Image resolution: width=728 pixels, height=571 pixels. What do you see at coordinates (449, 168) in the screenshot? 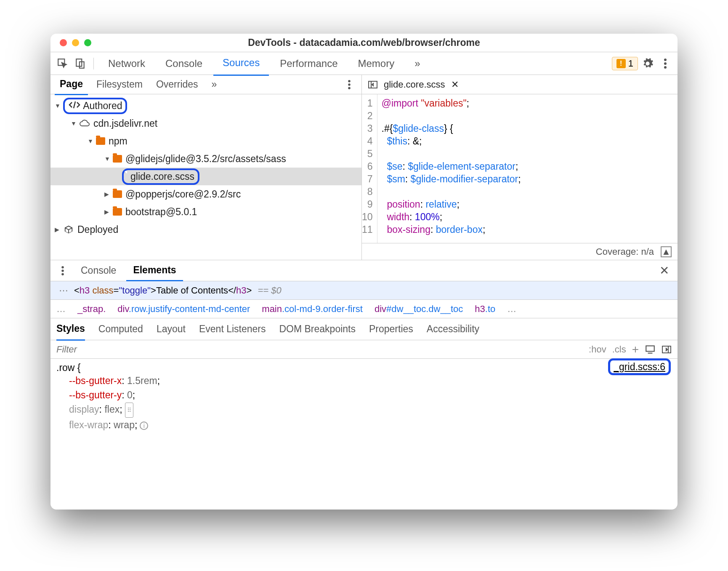
I see `code-content: @import "variables";.#{$glide-class} { $…` at bounding box center [449, 168].